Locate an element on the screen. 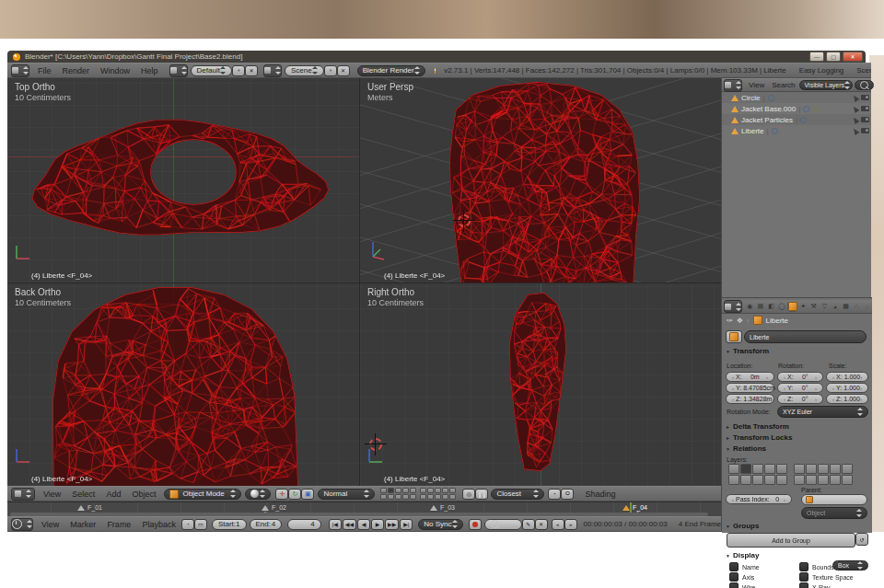 The width and height of the screenshot is (884, 588). tab-scene: ◧ is located at coordinates (772, 307).